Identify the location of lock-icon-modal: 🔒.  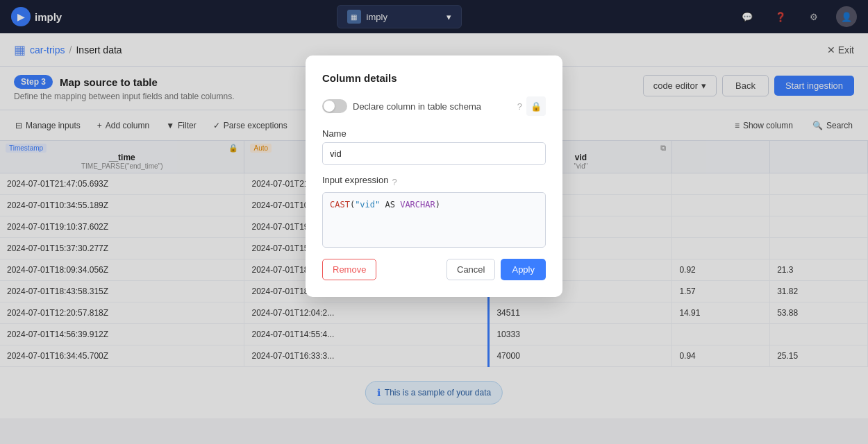
(536, 107).